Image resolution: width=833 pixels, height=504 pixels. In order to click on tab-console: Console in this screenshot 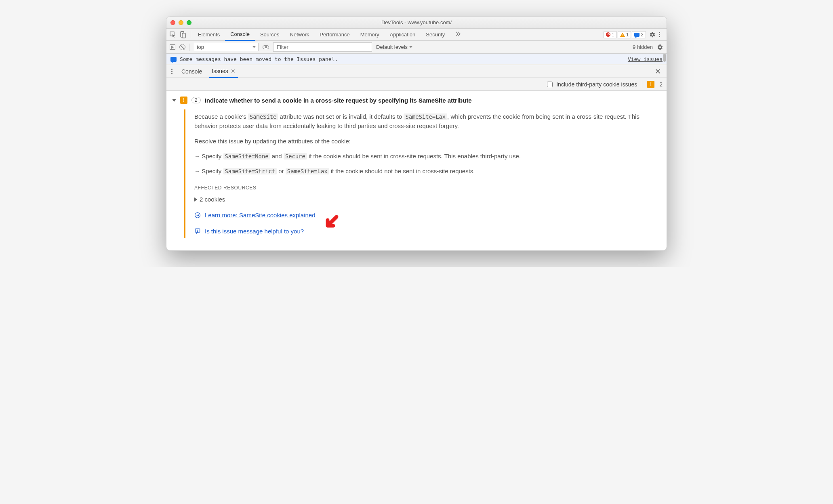, I will do `click(240, 35)`.